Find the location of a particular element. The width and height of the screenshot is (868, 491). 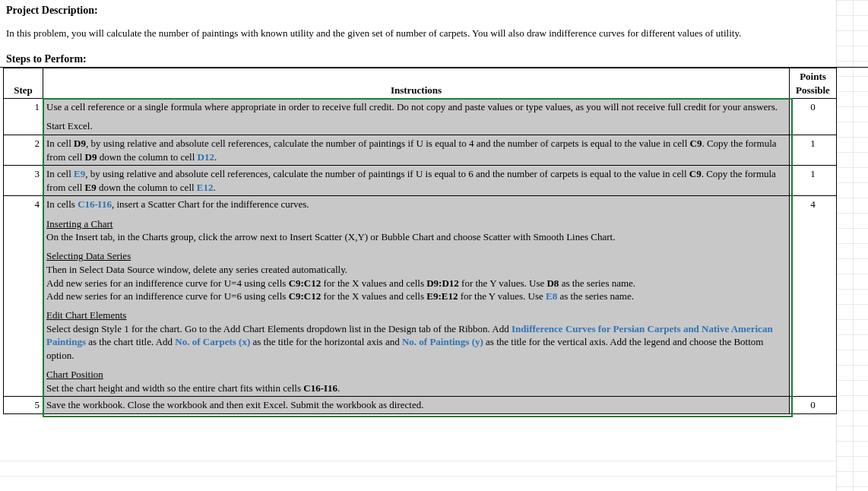

table-row: 3In cell E9, by using relative and absol… is located at coordinates (420, 181).